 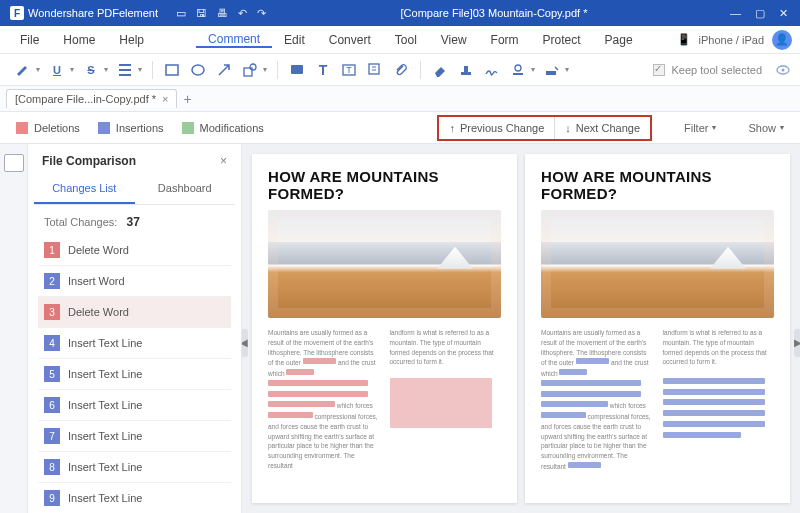 What do you see at coordinates (134, 282) in the screenshot?
I see `change-row: 2Insert Word` at bounding box center [134, 282].